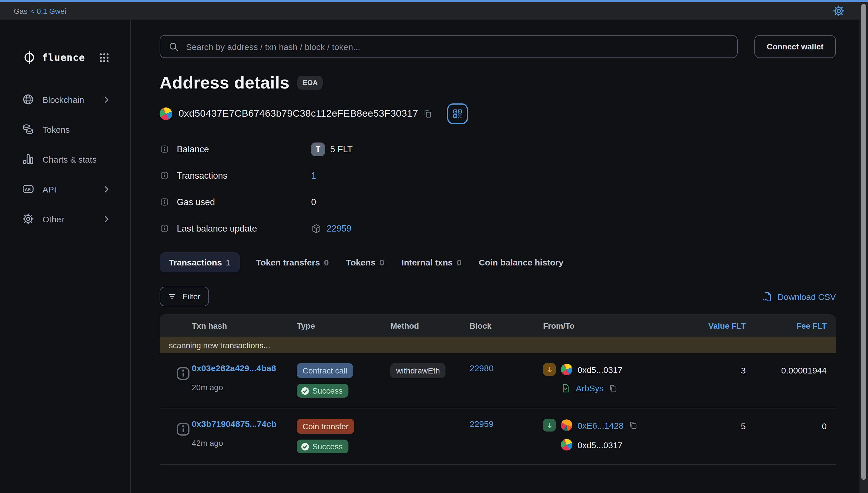 Image resolution: width=868 pixels, height=493 pixels. Describe the element at coordinates (225, 83) in the screenshot. I see `page-title: Address details` at that location.